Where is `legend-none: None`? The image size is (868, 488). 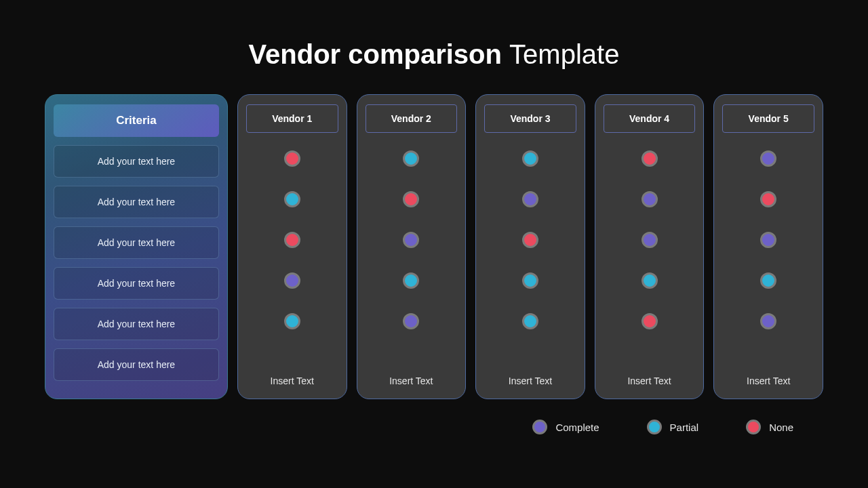 legend-none: None is located at coordinates (770, 427).